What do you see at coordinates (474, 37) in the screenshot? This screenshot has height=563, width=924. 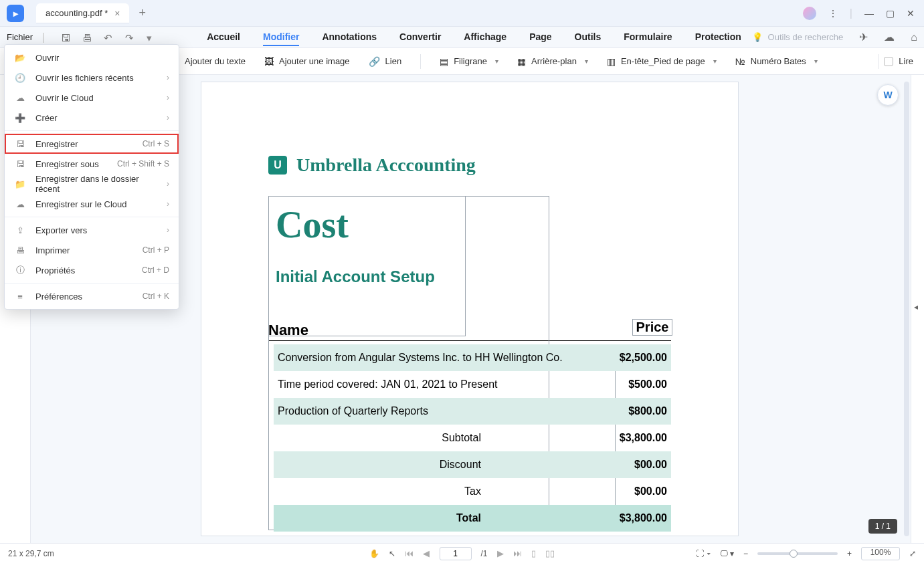 I see `main-tabs: Accueil Modifier Annotations Convertir A…` at bounding box center [474, 37].